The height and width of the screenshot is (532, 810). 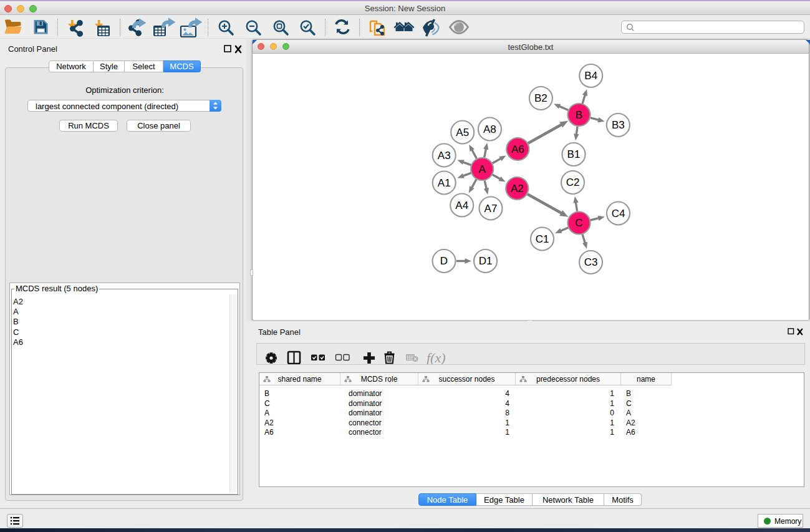 What do you see at coordinates (619, 213) in the screenshot?
I see `svg-text: C4` at bounding box center [619, 213].